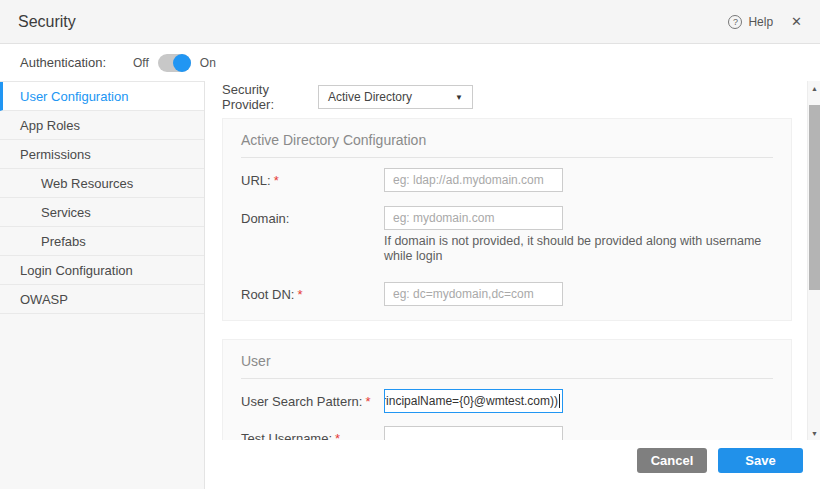 This screenshot has height=489, width=820. I want to click on page-title: Security, so click(47, 22).